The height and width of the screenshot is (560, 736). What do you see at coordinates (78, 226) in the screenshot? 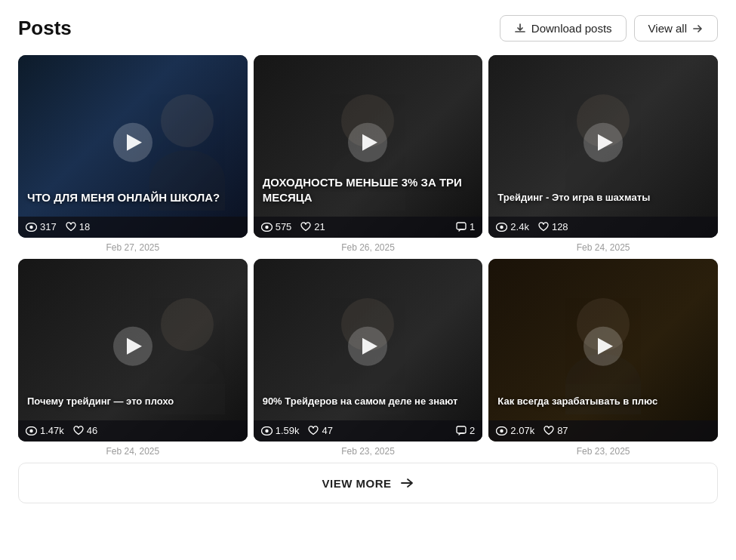
I see `likes-count: 18` at bounding box center [78, 226].